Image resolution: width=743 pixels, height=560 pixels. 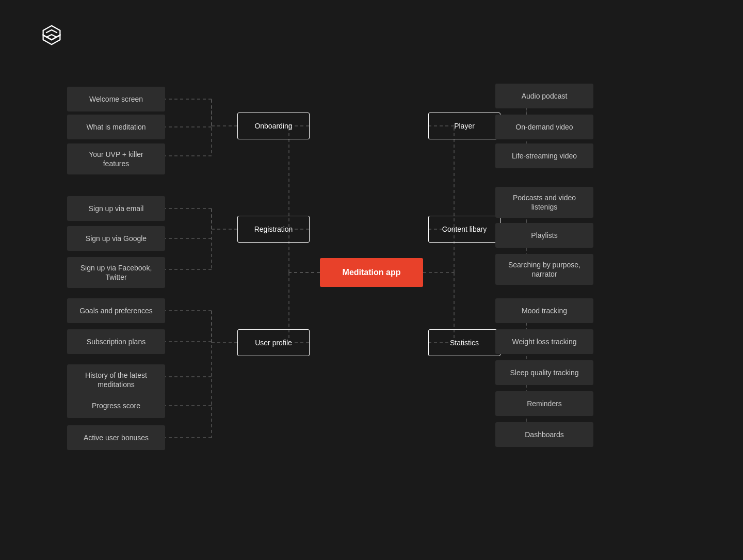 I want to click on mid-node-statistics: Statistics, so click(x=464, y=343).